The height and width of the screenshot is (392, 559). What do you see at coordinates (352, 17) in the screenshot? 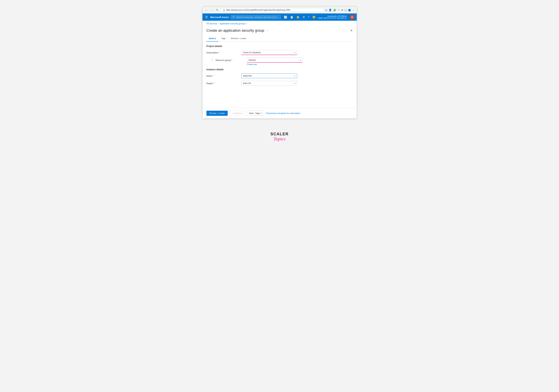
I see `user-avatar: R` at bounding box center [352, 17].